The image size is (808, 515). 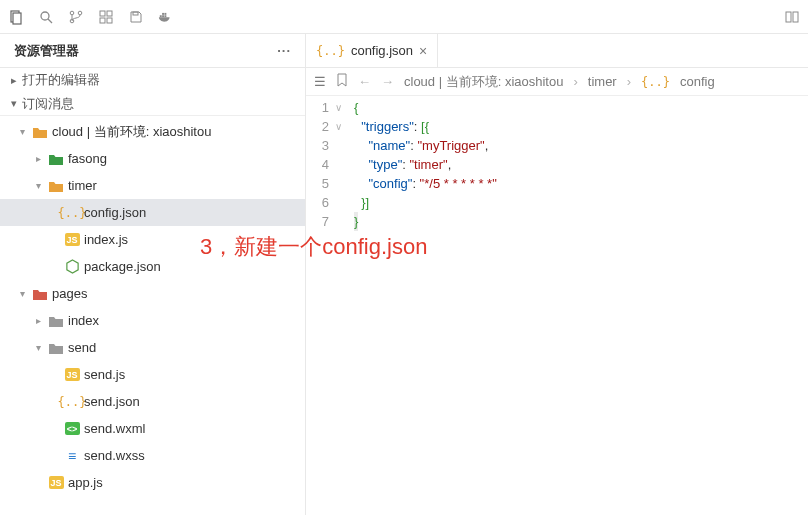 I want to click on tree-node: ▾cloud | 当前环境: xiaoshitou, so click(x=152, y=132).